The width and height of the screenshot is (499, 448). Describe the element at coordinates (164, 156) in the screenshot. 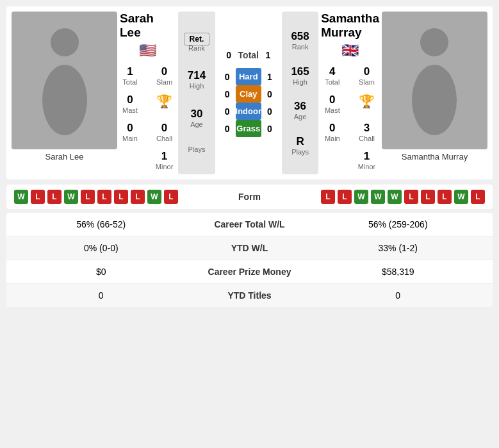

I see `left-minor-val: 1` at that location.